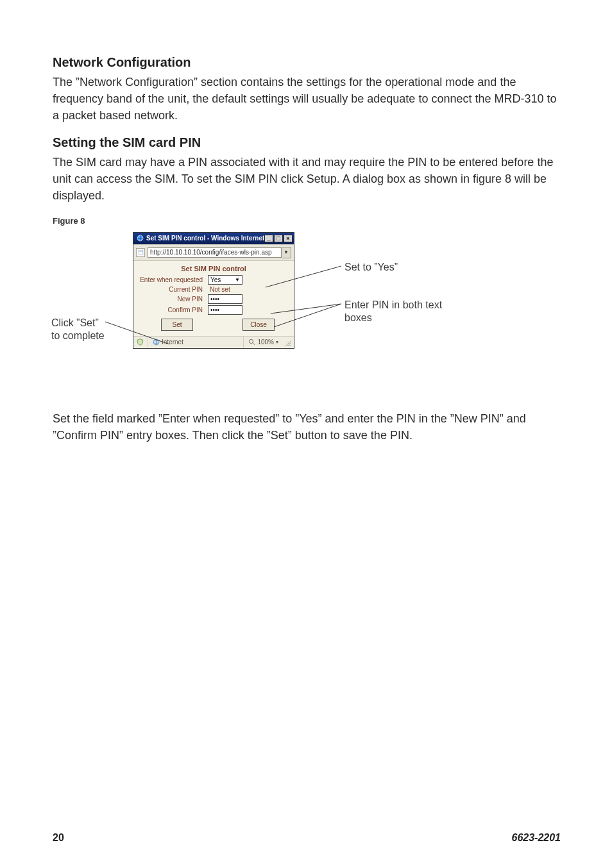  I want to click on close-button: Close, so click(259, 324).